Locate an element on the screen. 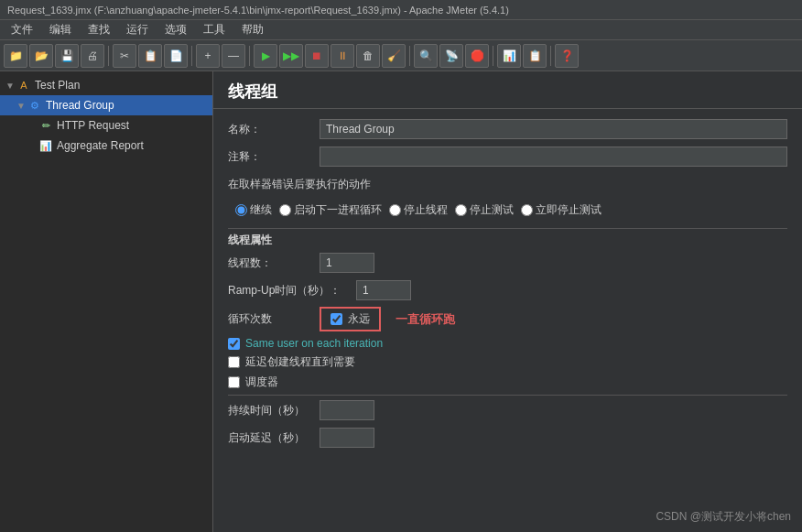 The width and height of the screenshot is (802, 532). loop-forever-checkbox is located at coordinates (337, 319).